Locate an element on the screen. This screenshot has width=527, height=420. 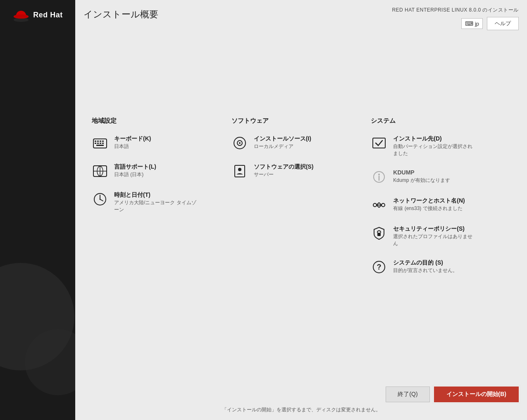
security-subtitle: 選択されたプロファイルはありません is located at coordinates (434, 240).